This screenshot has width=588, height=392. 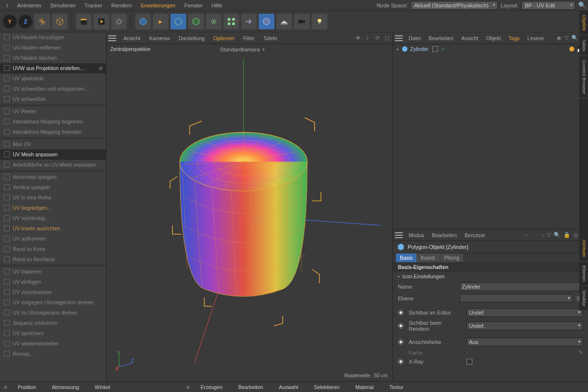 What do you see at coordinates (416, 235) in the screenshot?
I see `attr-menu-item: Modus` at bounding box center [416, 235].